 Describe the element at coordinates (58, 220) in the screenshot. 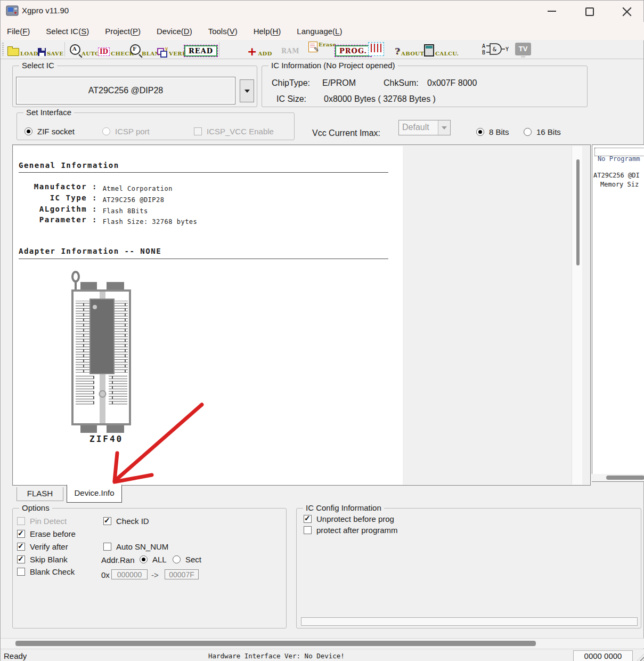

I see `info-label: Parameter :` at that location.